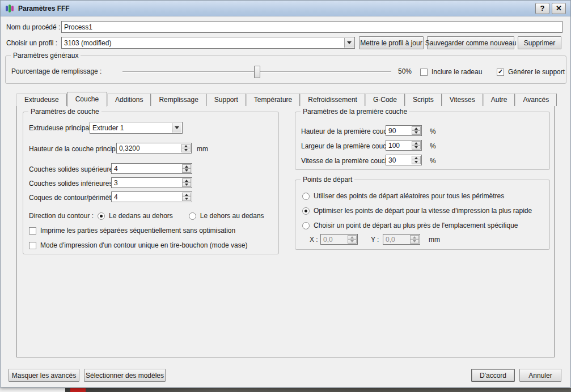 The image size is (571, 392). I want to click on profile-select: 3103 (modified), so click(208, 43).